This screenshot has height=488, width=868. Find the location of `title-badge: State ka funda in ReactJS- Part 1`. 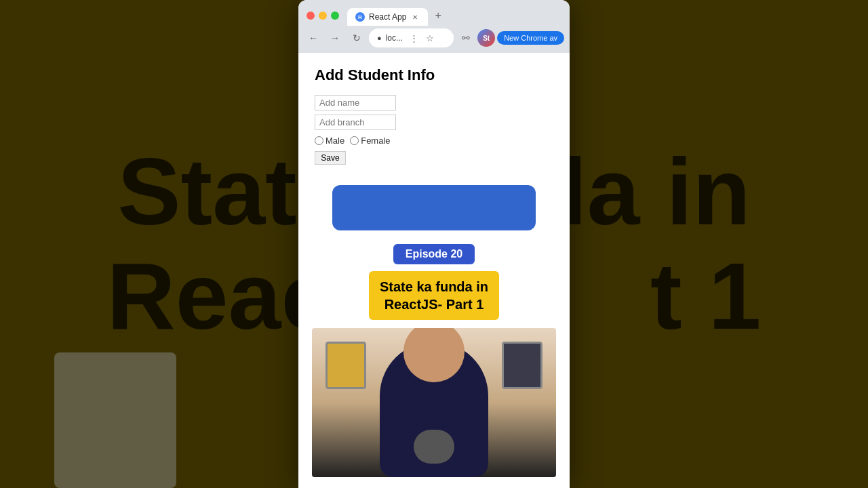

title-badge: State ka funda in ReactJS- Part 1 is located at coordinates (434, 296).